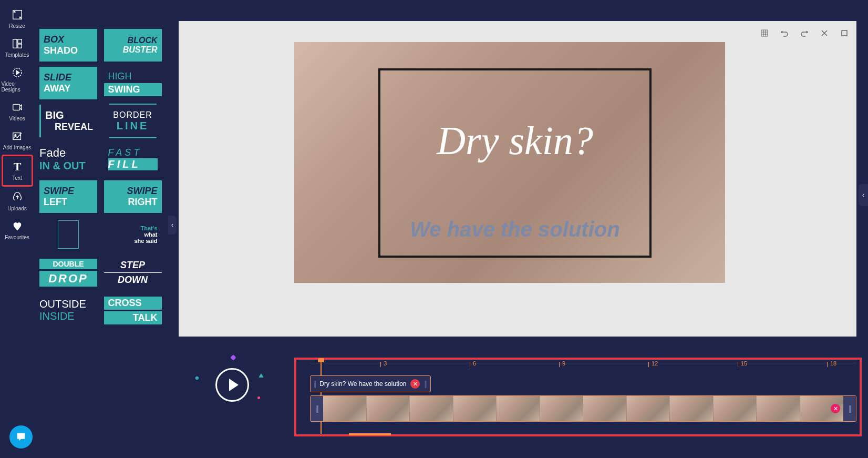 The height and width of the screenshot is (458, 868). I want to click on sidebar-item-text: T Text, so click(17, 170).